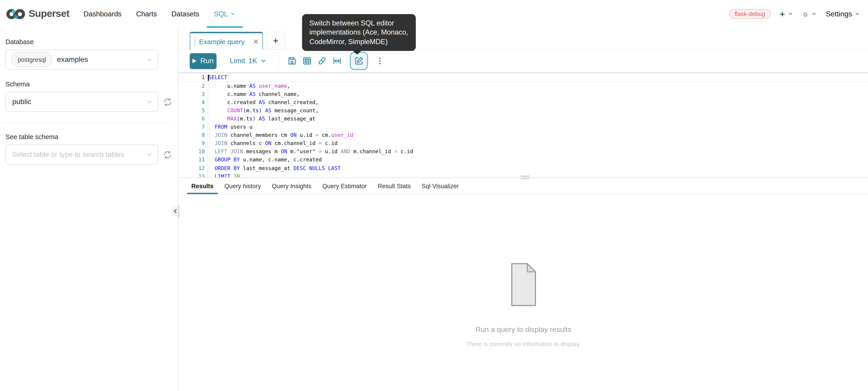 This screenshot has height=391, width=868. Describe the element at coordinates (146, 14) in the screenshot. I see `nav-item-label: Charts` at that location.